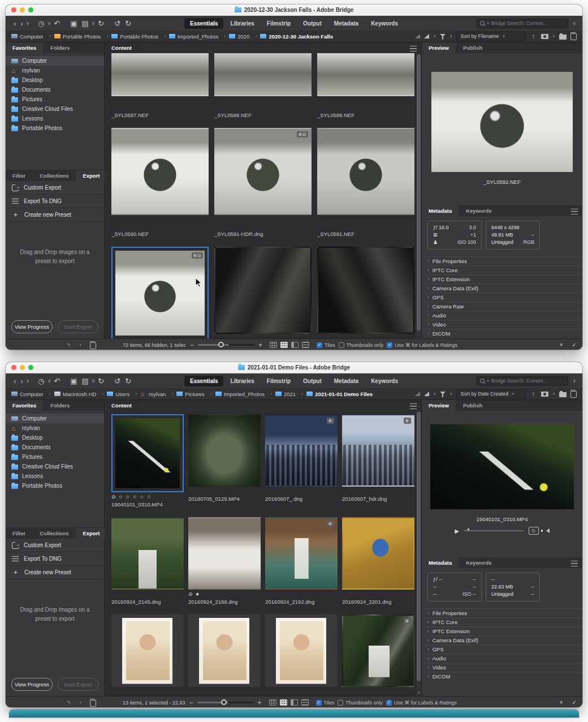 The width and height of the screenshot is (588, 722). Describe the element at coordinates (301, 461) in the screenshot. I see `file-thumbnail: ⚙ 20160607_.dng` at that location.